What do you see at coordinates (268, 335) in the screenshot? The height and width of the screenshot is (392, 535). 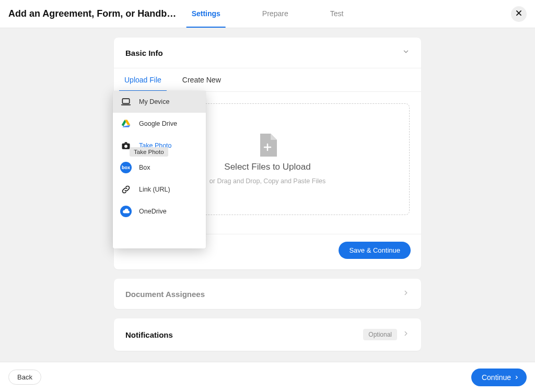 I see `card-notifications: Notifications Optional` at bounding box center [268, 335].